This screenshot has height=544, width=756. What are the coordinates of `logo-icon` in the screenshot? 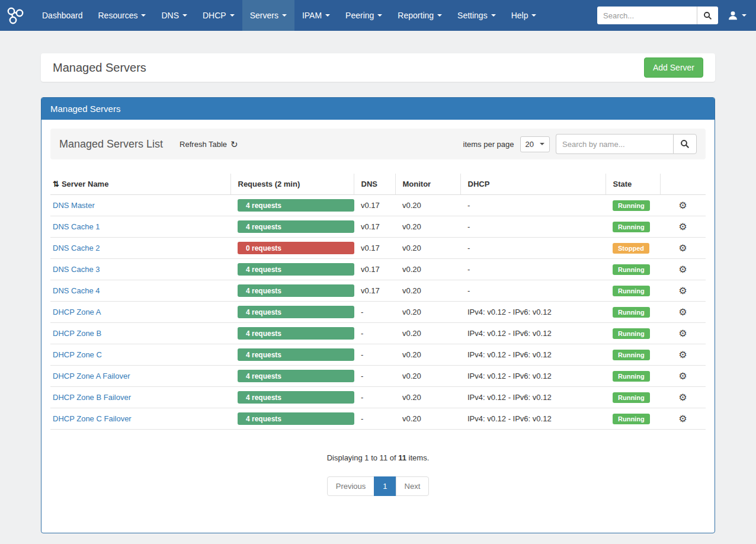 It's located at (15, 15).